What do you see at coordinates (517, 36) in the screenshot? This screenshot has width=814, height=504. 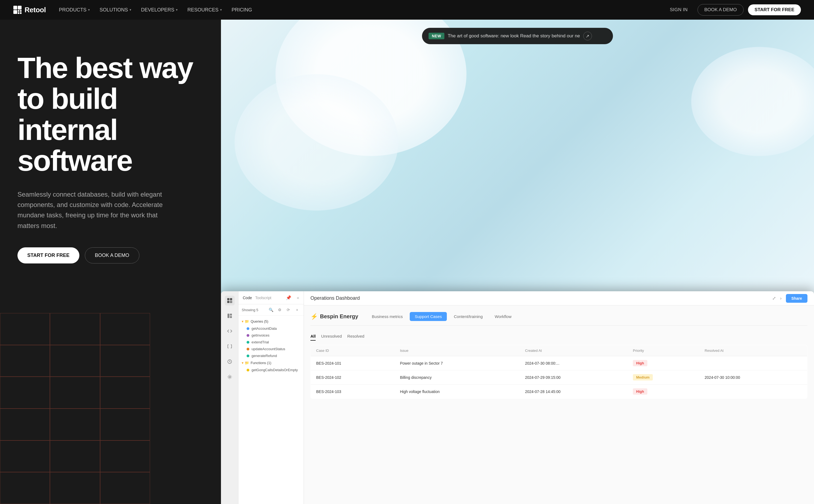 I see `announcement-banner: NEW The art of good software: new look R…` at bounding box center [517, 36].